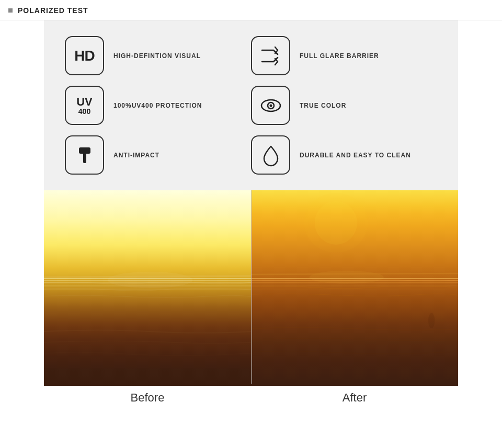 Image resolution: width=502 pixels, height=448 pixels. What do you see at coordinates (85, 155) in the screenshot?
I see `hammer-icon` at bounding box center [85, 155].